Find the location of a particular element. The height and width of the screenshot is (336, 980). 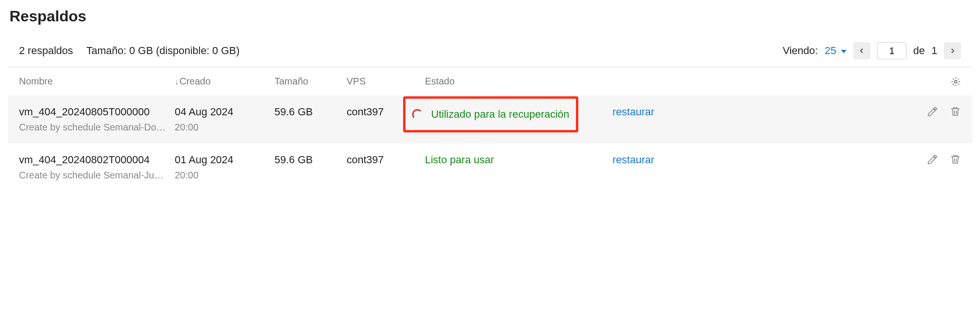

backup-description: Create by schedule Semanal-Domi… is located at coordinates (93, 127).